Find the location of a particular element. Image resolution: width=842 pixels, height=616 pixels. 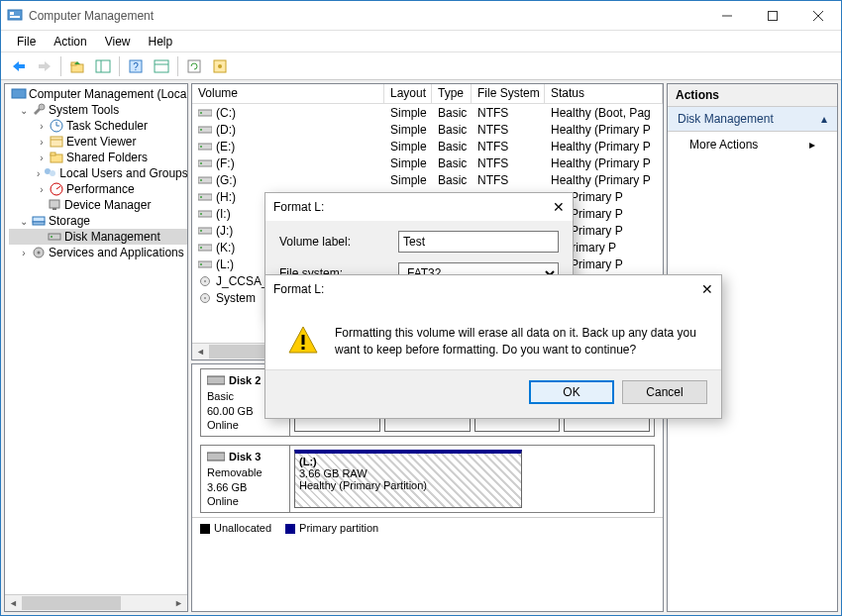

close-button is located at coordinates (818, 16).